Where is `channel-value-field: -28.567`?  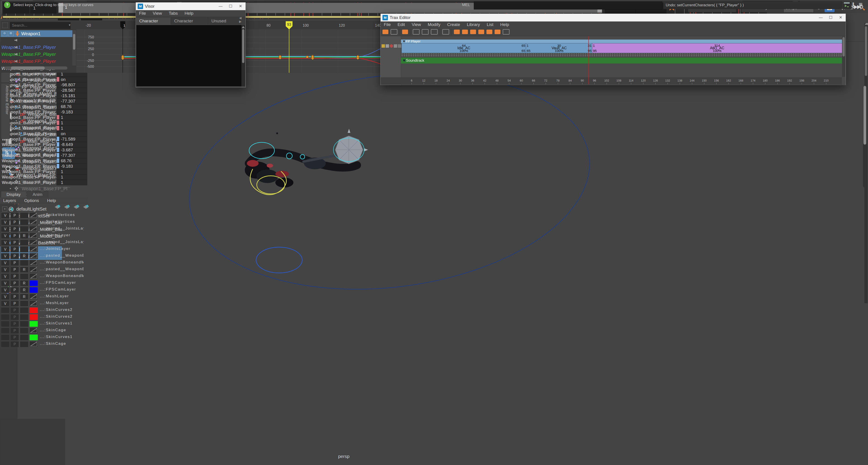
channel-value-field: -28.567 is located at coordinates (72, 90).